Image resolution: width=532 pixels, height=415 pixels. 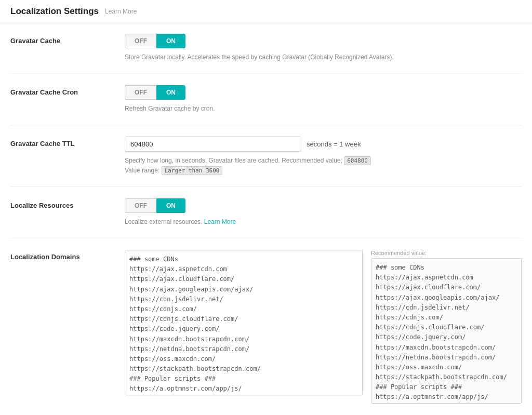 What do you see at coordinates (220, 222) in the screenshot?
I see `localize-resources-learn-more: Learn More` at bounding box center [220, 222].